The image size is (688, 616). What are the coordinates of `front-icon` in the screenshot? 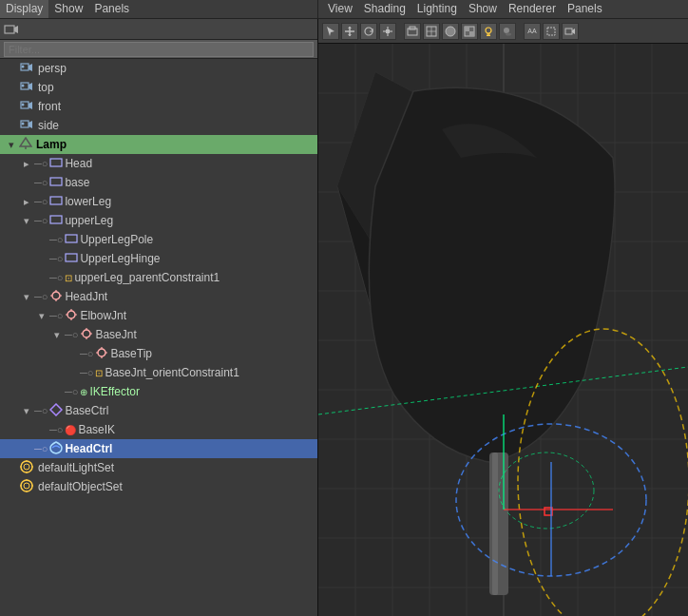 It's located at (27, 106).